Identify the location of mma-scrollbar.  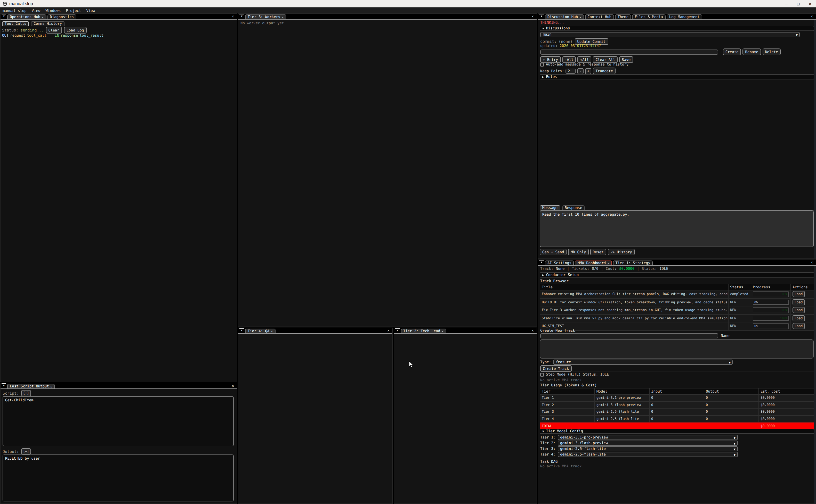
(814, 385).